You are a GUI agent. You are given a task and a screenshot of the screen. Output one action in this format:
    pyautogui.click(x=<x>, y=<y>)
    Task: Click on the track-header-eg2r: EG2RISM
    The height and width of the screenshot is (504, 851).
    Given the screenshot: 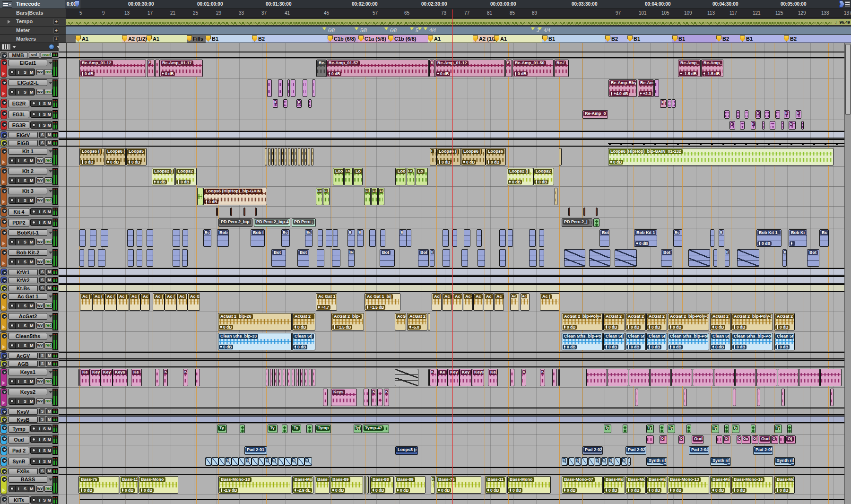 What is the action you would take?
    pyautogui.click(x=29, y=104)
    